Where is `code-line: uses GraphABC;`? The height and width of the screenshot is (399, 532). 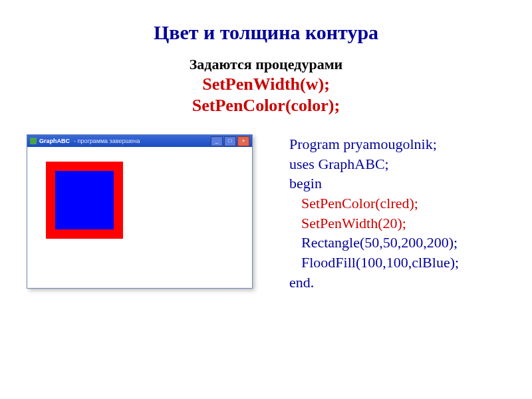 code-line: uses GraphABC; is located at coordinates (374, 164).